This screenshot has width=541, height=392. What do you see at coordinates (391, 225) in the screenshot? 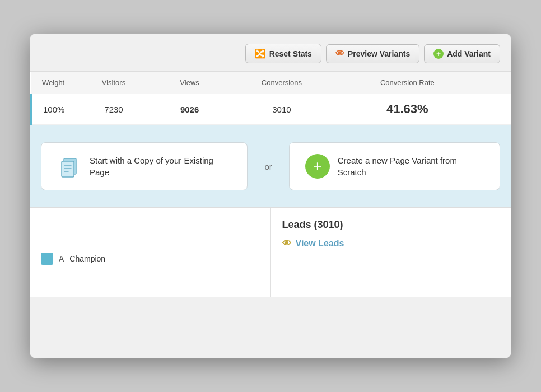
I see `leads-panel-title: Leads (3010)` at bounding box center [391, 225].